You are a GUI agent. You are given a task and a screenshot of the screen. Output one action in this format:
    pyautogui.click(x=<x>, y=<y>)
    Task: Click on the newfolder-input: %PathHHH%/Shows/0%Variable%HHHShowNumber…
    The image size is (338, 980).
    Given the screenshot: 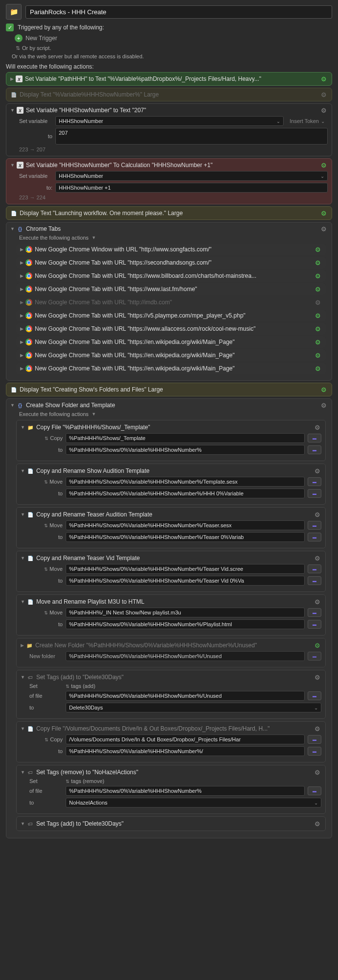 What is the action you would take?
    pyautogui.click(x=185, y=656)
    